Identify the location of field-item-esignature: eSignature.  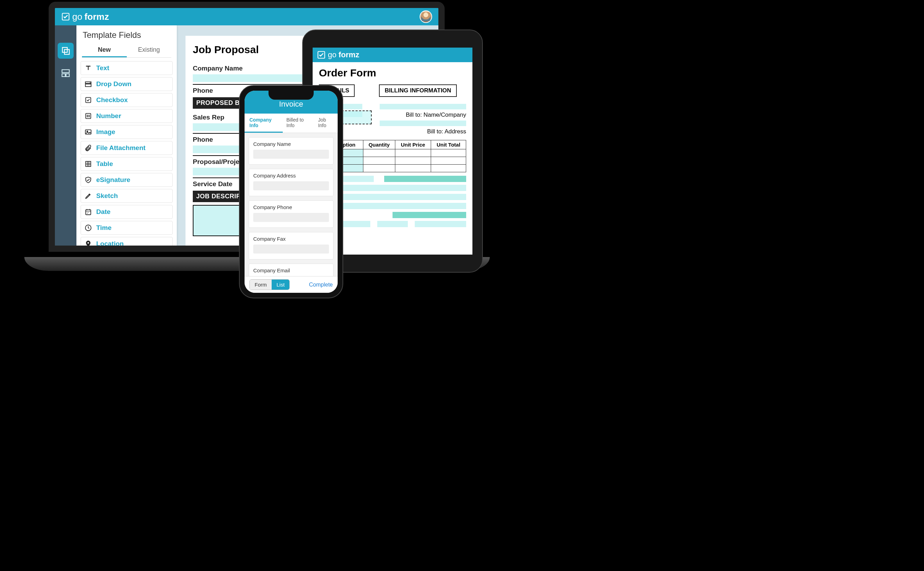
(126, 180).